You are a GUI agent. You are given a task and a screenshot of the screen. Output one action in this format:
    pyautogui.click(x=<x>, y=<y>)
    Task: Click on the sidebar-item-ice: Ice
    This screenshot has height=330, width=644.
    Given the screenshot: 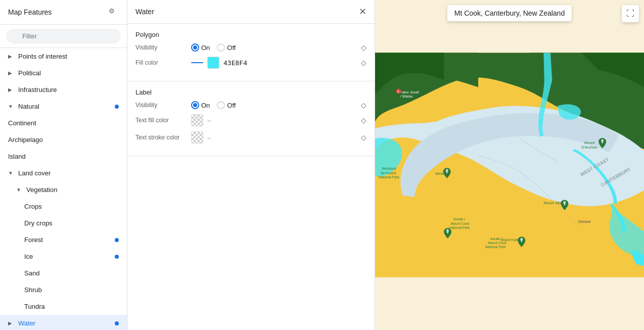 What is the action you would take?
    pyautogui.click(x=64, y=257)
    